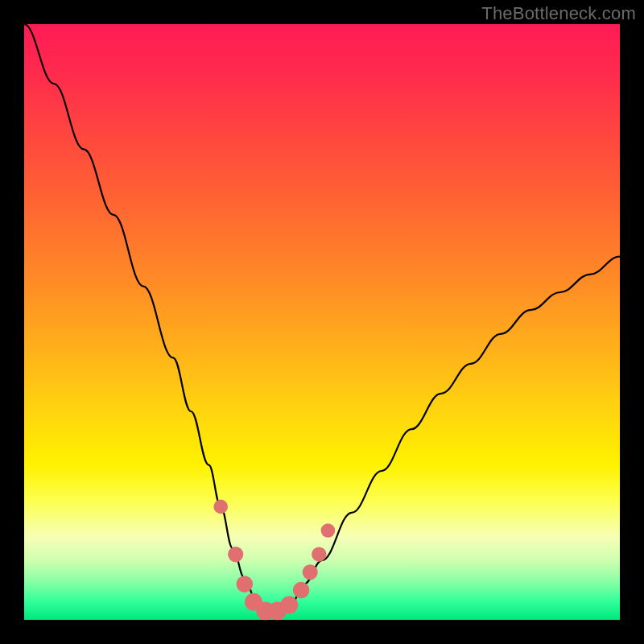  What do you see at coordinates (301, 591) in the screenshot?
I see `point-h` at bounding box center [301, 591].